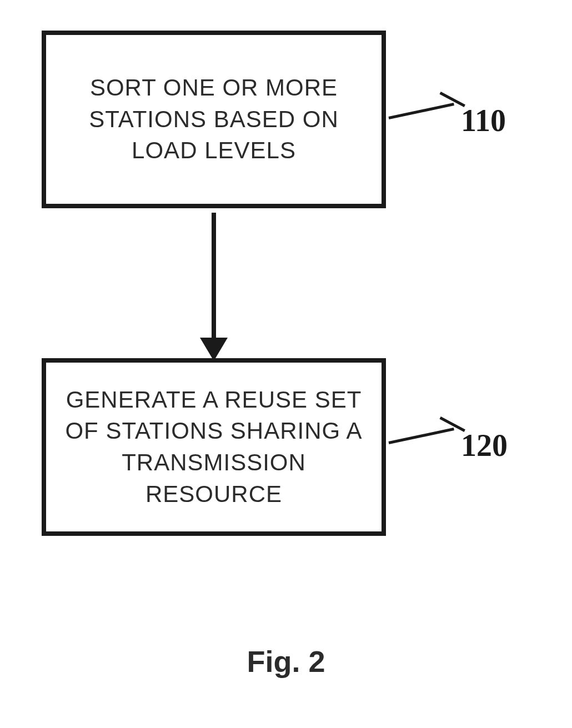 The image size is (572, 728). I want to click on flow-step-110-text: SORT ONE OR MORE STATIONS BASED ON LOAD …, so click(214, 119).